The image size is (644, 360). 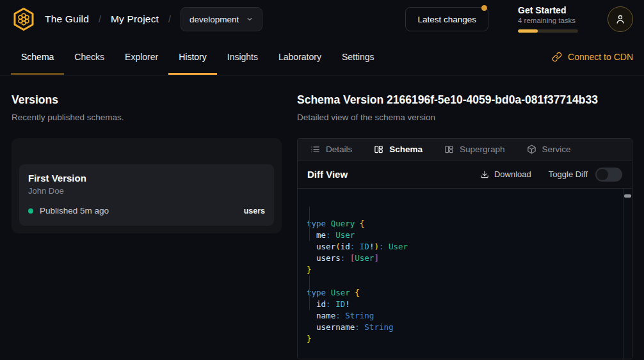 I want to click on version-name: First Version, so click(x=147, y=178).